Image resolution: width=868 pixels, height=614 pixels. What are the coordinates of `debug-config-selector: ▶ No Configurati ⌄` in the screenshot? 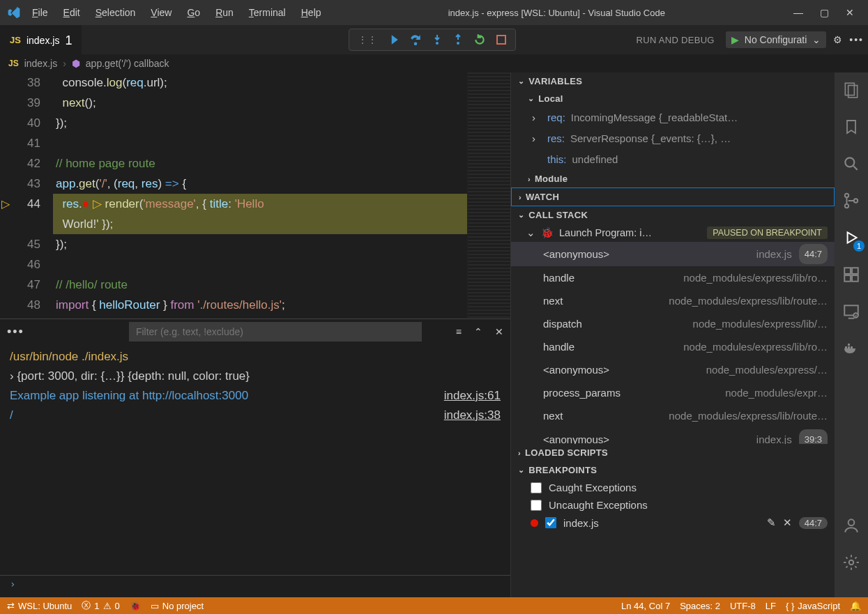 It's located at (777, 40).